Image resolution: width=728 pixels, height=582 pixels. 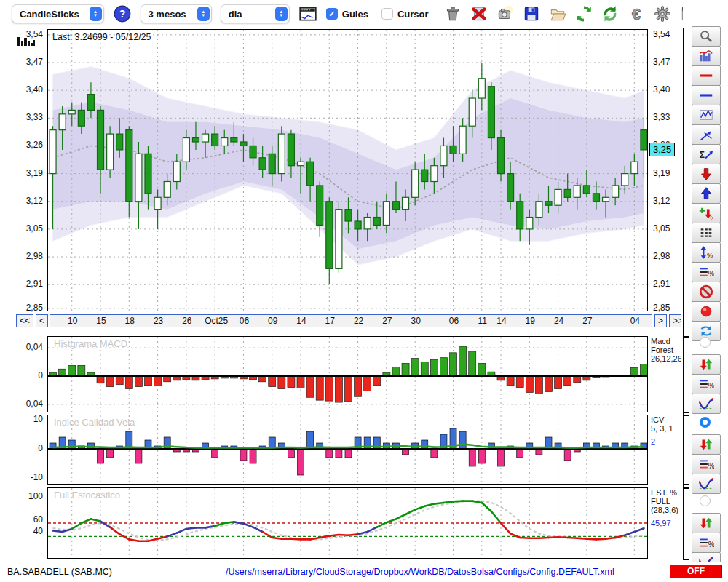 I want to click on refresh-icon, so click(x=584, y=15).